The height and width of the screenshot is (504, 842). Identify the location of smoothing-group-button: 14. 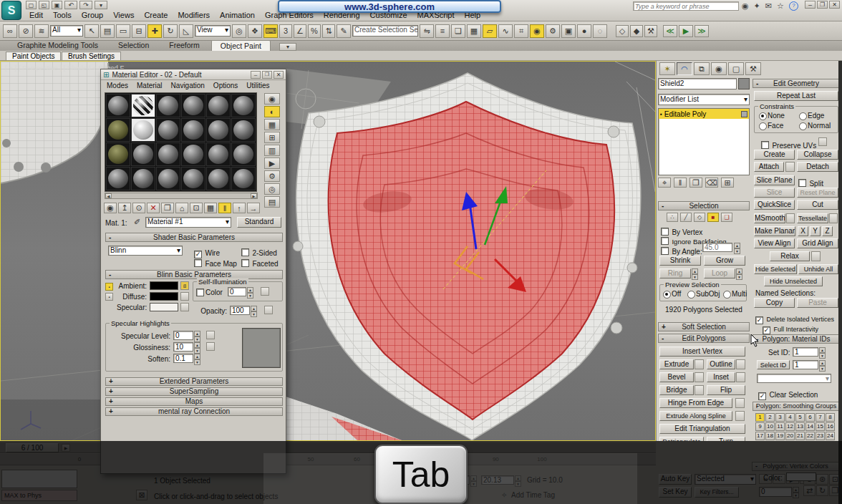
(810, 427).